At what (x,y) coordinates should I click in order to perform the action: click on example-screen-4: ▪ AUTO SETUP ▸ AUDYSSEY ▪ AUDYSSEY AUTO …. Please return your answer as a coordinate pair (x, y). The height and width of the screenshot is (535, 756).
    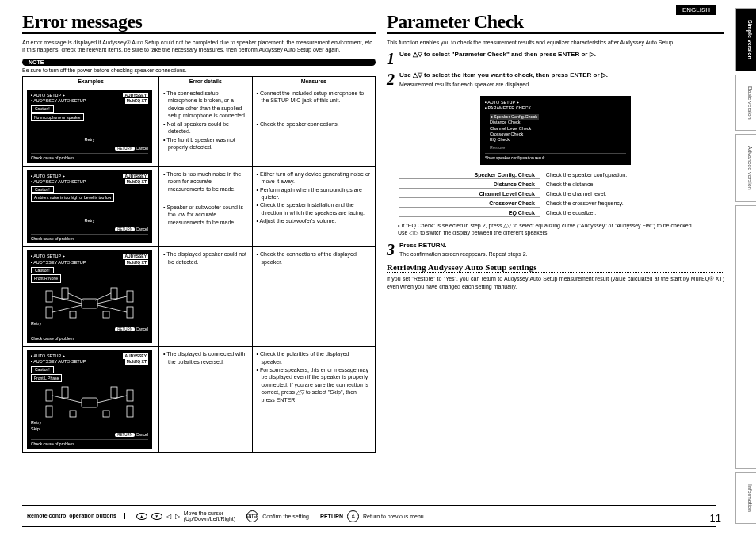
    Looking at the image, I should click on (90, 399).